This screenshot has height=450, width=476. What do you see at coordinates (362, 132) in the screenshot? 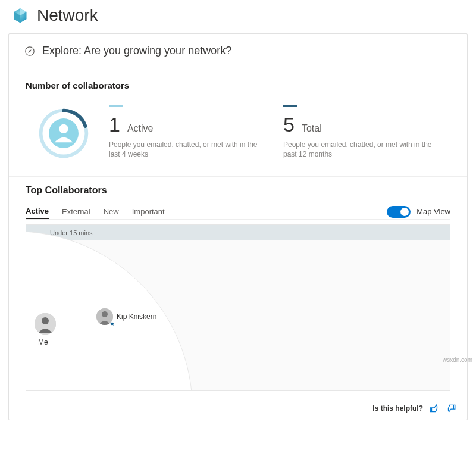
I see `stat-total: 5 Total People you emailed, chatted, or …` at bounding box center [362, 132].